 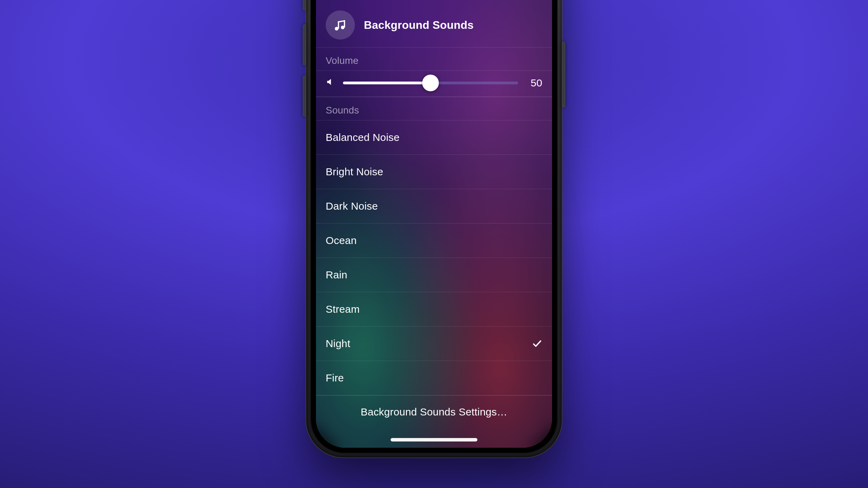 What do you see at coordinates (362, 137) in the screenshot?
I see `sound-option-label: Balanced Noise` at bounding box center [362, 137].